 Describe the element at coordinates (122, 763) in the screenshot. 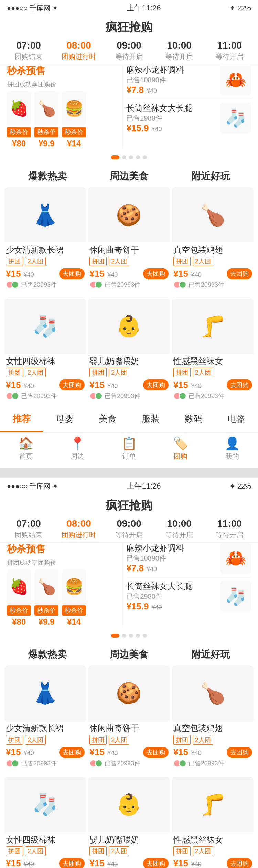

I see `s2-sold-count-1: 已售20993件` at that location.